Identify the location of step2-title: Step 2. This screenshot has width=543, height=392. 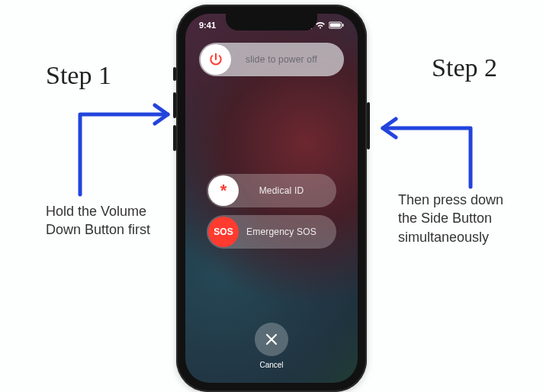
(464, 68).